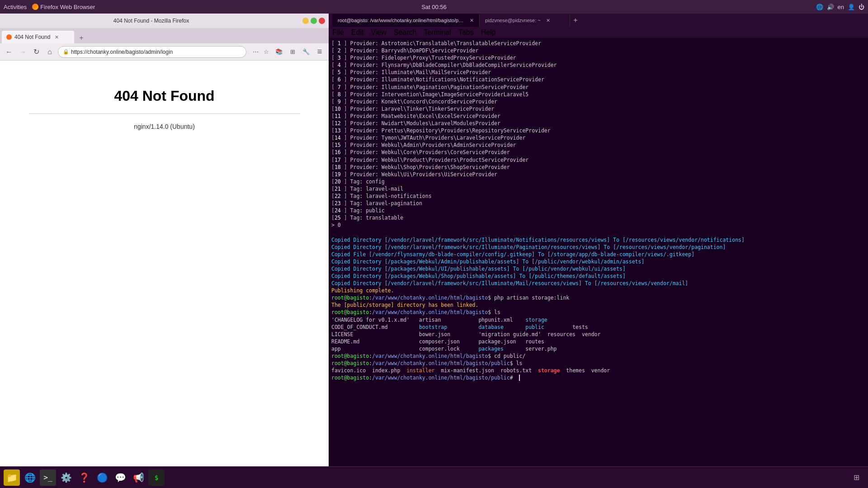 This screenshot has width=868, height=488. Describe the element at coordinates (9, 37) in the screenshot. I see `tab-favicon` at that location.